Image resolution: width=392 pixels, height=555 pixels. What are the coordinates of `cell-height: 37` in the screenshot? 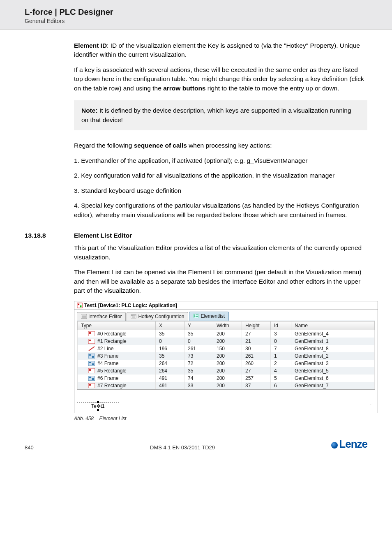 It's located at (256, 386).